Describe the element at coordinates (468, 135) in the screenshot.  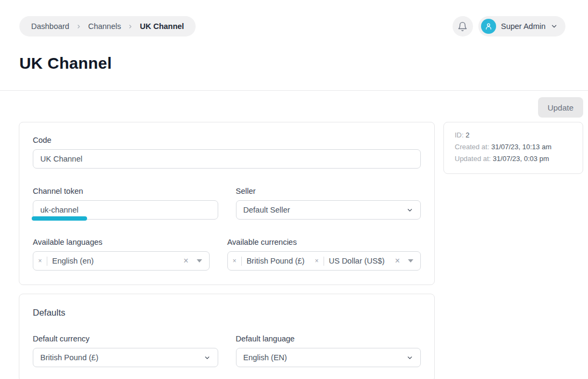
I see `record-id-value: 2` at that location.